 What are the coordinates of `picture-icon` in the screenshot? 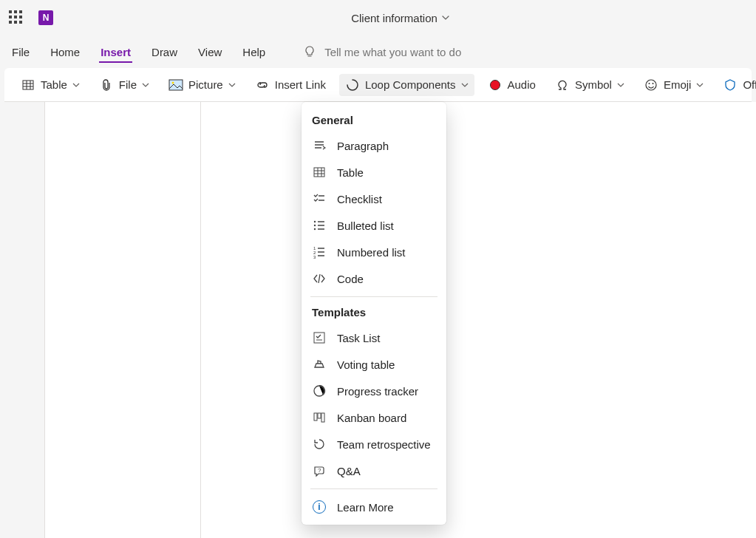 It's located at (176, 85).